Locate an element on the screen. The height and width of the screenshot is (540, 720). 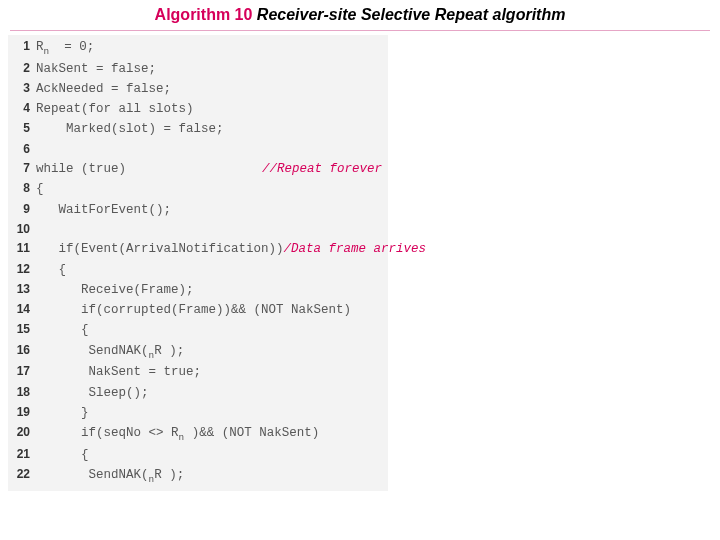
code-text: Sleep(); is located at coordinates (92, 393).